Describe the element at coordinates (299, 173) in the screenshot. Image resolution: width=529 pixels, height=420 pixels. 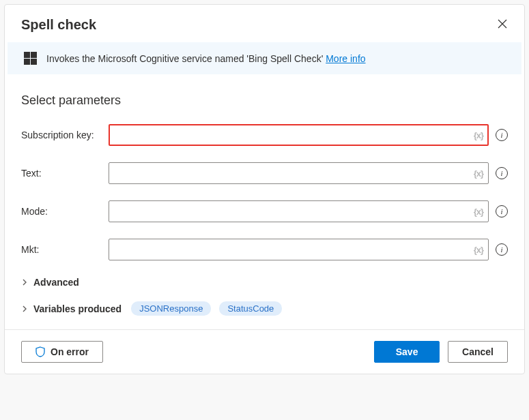
I see `input-text` at that location.